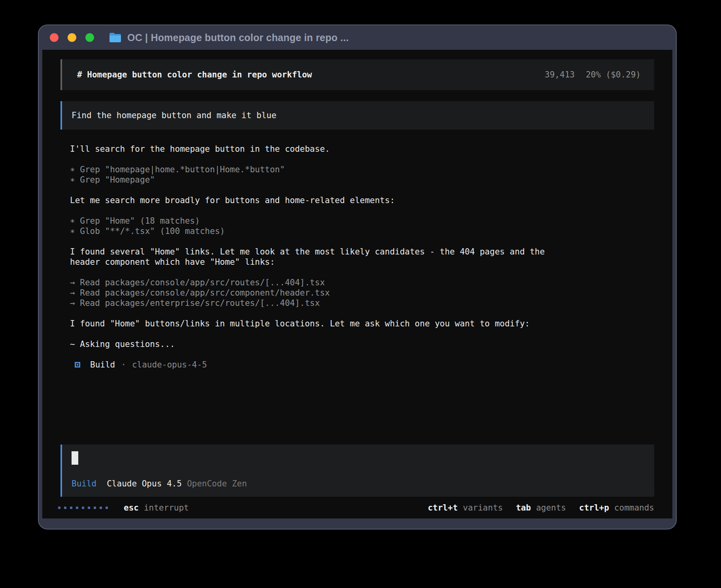  Describe the element at coordinates (551, 508) in the screenshot. I see `hint-label: agents` at that location.